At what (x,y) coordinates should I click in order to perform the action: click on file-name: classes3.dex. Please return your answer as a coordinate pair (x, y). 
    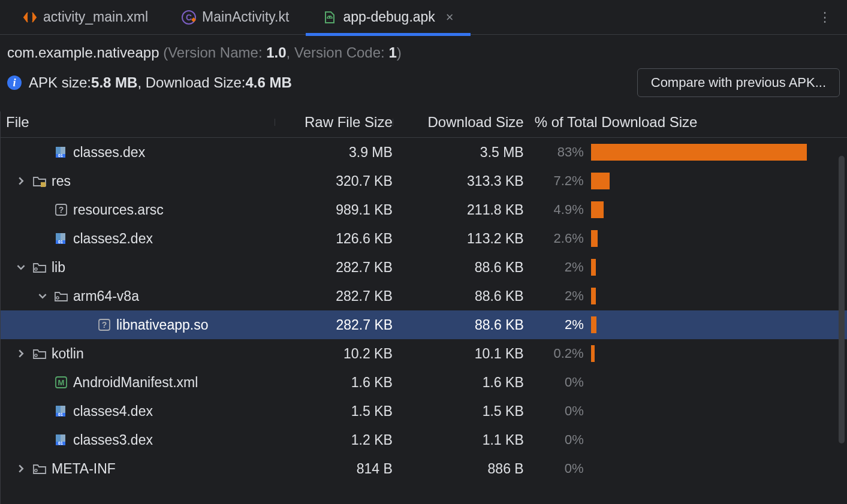
    Looking at the image, I should click on (113, 440).